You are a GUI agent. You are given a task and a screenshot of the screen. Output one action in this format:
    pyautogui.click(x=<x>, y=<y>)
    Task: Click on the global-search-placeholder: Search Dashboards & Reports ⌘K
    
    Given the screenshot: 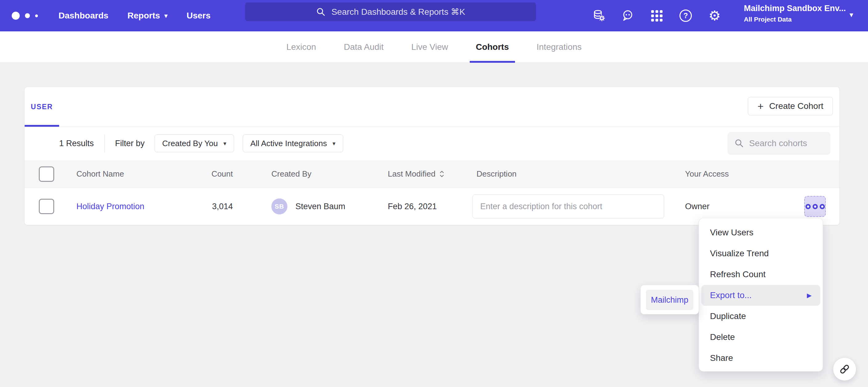 What is the action you would take?
    pyautogui.click(x=398, y=12)
    